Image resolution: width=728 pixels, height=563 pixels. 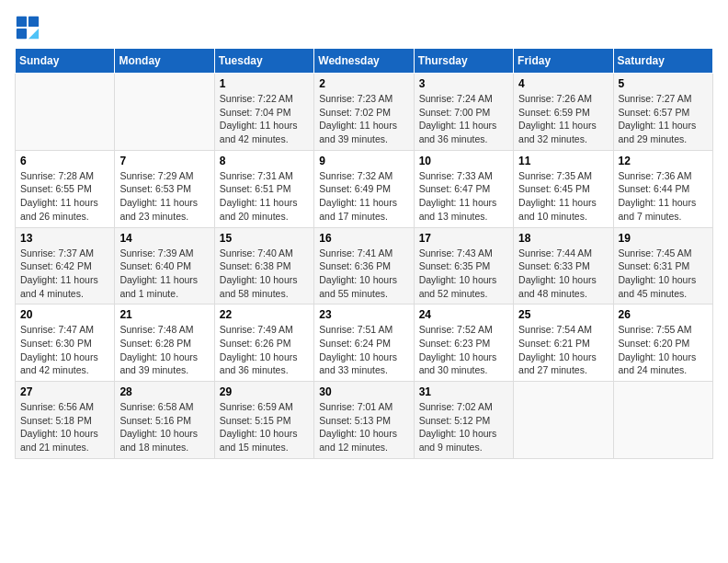 I want to click on calendar-cell: 3Sunrise: 7:24 AM Sunset: 7:00 PM Daylig…, so click(x=463, y=112).